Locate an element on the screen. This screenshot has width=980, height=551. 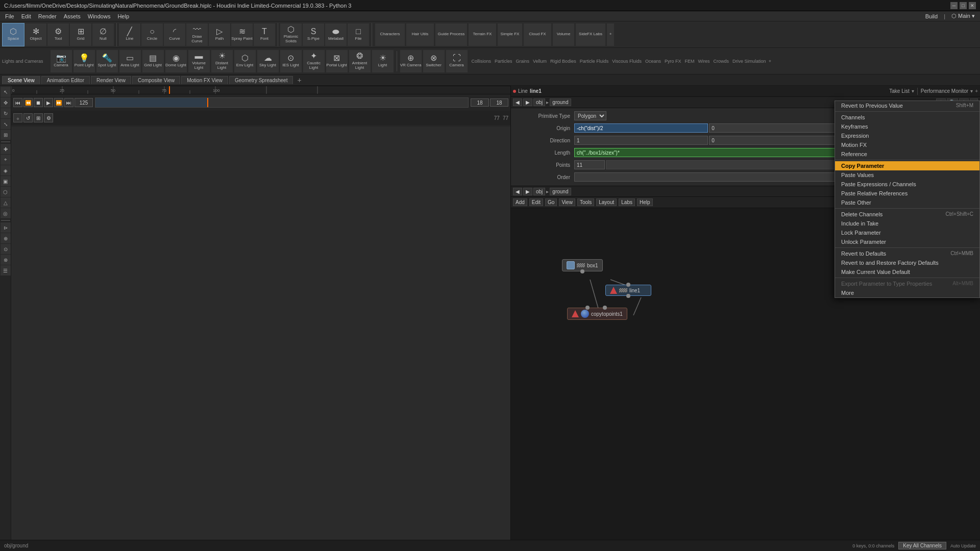
ng-tools-btn: Tools is located at coordinates (586, 202).